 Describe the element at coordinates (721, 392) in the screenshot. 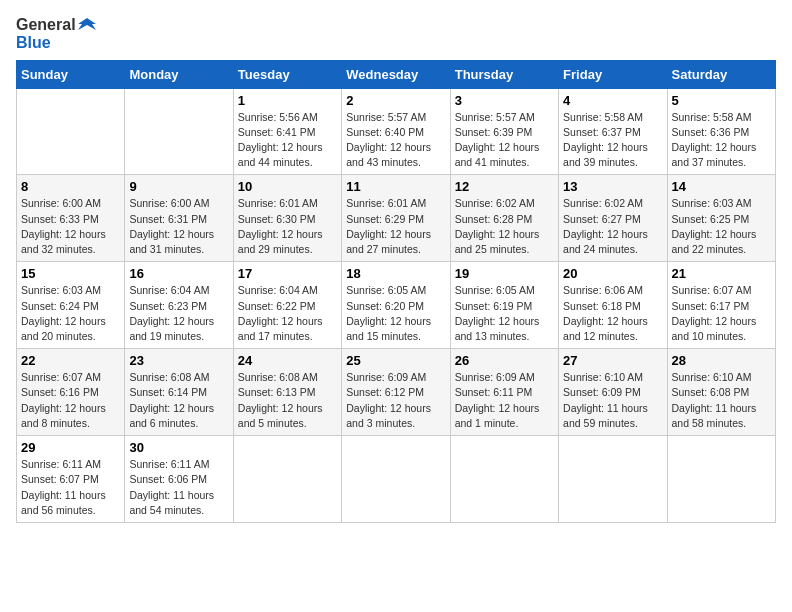

I see `calendar-day-28: 28 Sunrise: 6:10 AMSunset: 6:08 PMDaylig…` at that location.